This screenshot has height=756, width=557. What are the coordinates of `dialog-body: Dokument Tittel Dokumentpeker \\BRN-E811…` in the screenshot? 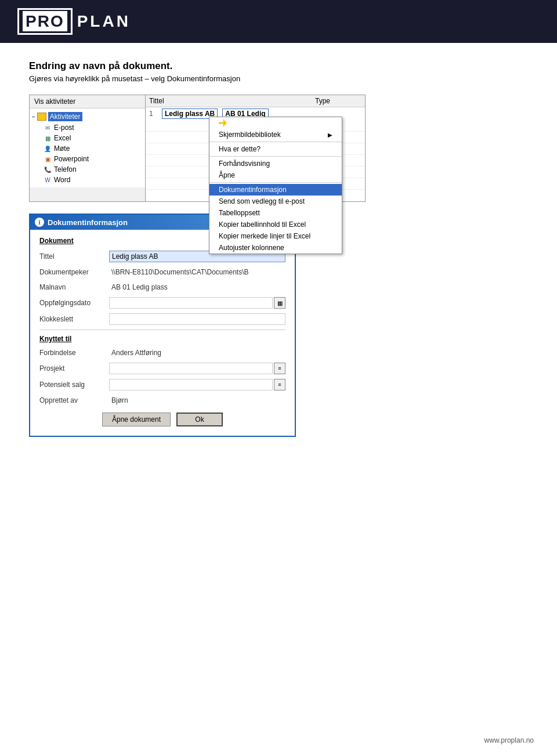 It's located at (162, 333).